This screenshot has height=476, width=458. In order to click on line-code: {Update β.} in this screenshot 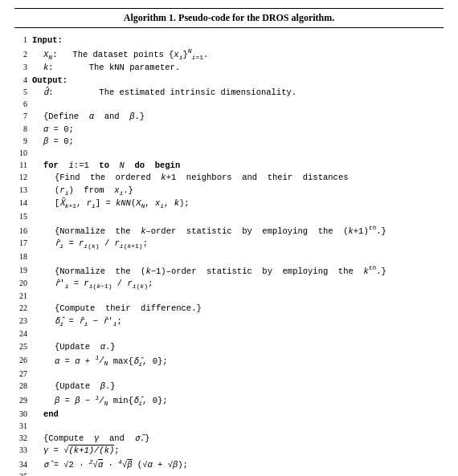, I will do `click(238, 387)`.